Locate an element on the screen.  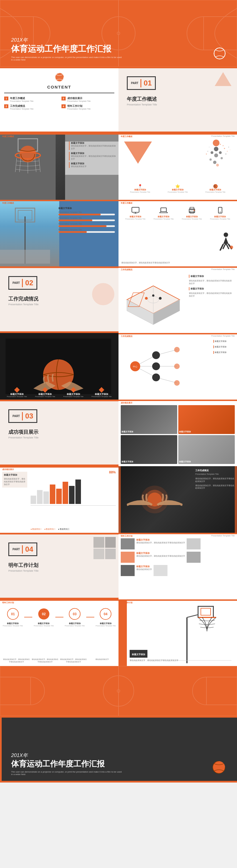
hoop-line-title: 标题文字添加 is located at coordinates (94, 143).